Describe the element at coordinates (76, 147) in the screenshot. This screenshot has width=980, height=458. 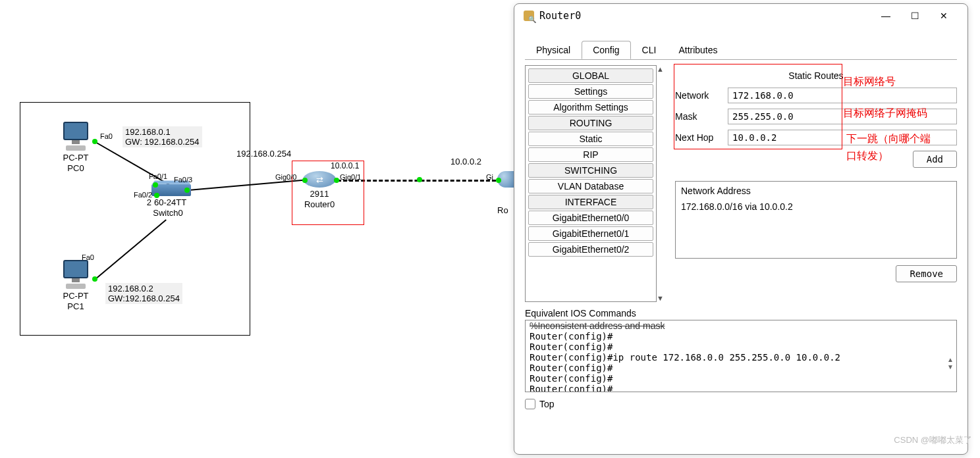
I see `device-pc0: PC-PTPC0` at that location.